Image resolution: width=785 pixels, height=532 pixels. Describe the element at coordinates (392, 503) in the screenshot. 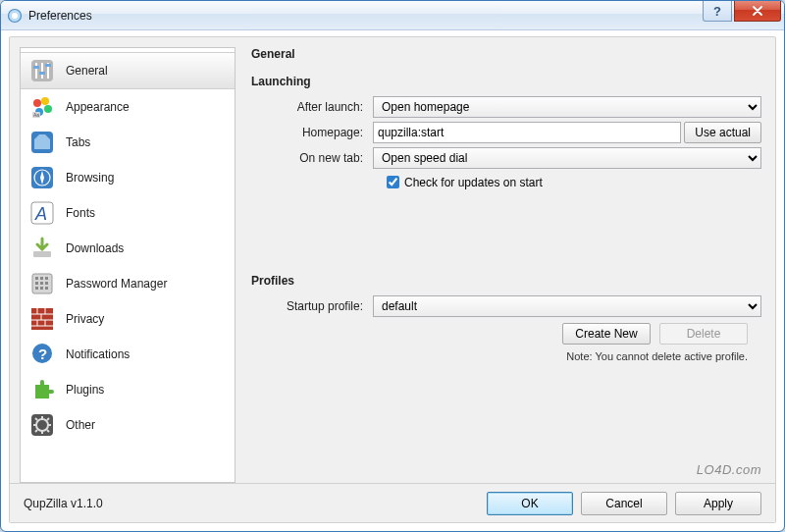

I see `dialog-footer: QupZilla v1.1.0 OK Cancel Apply` at that location.